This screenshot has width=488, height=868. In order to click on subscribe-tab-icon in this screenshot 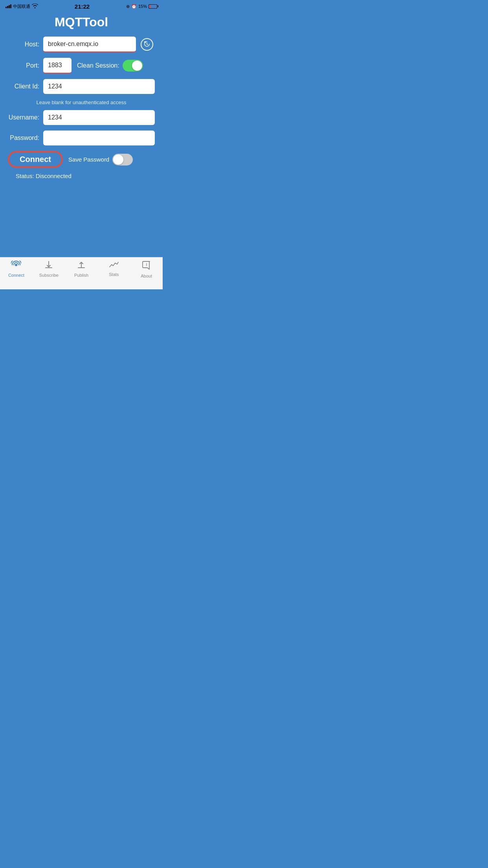, I will do `click(49, 266)`.